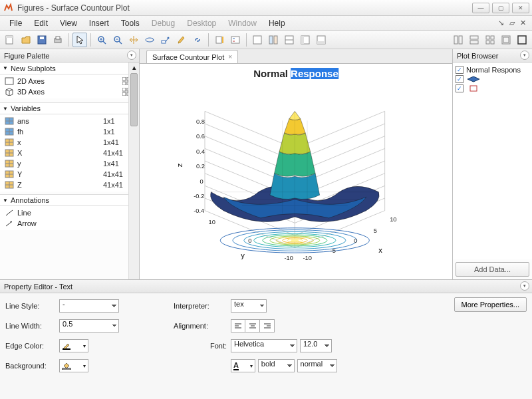  I want to click on variable-item: Z41x41, so click(69, 185).